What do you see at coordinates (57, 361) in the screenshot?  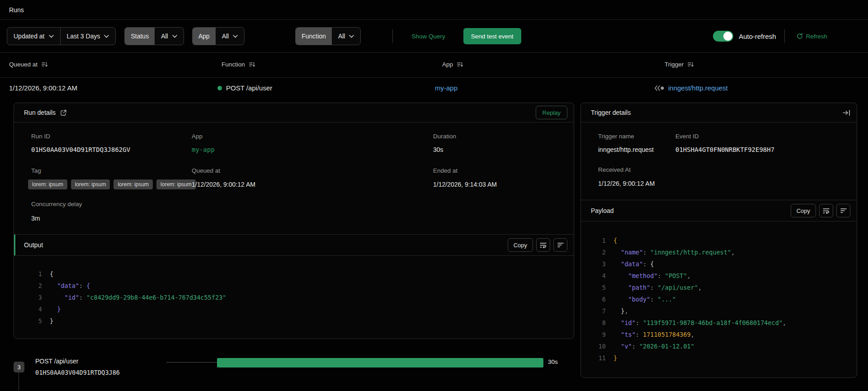 I see `timeline-function-name: POST /api/user` at bounding box center [57, 361].